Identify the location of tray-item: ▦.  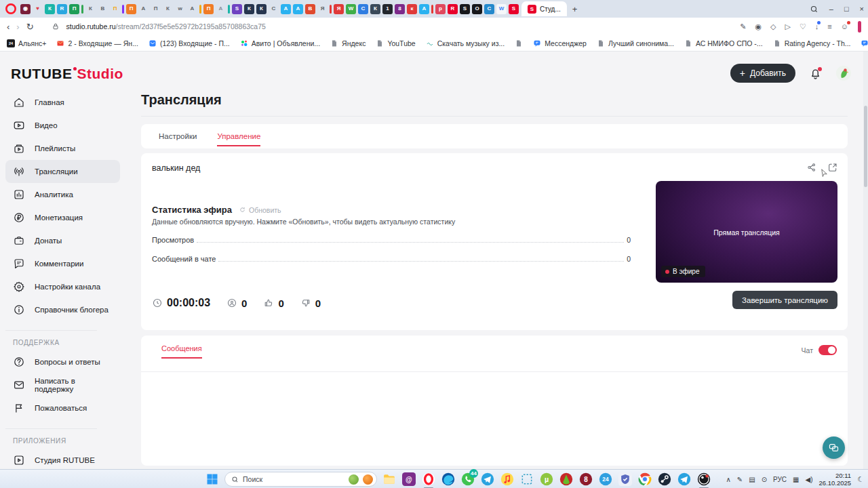
(796, 480).